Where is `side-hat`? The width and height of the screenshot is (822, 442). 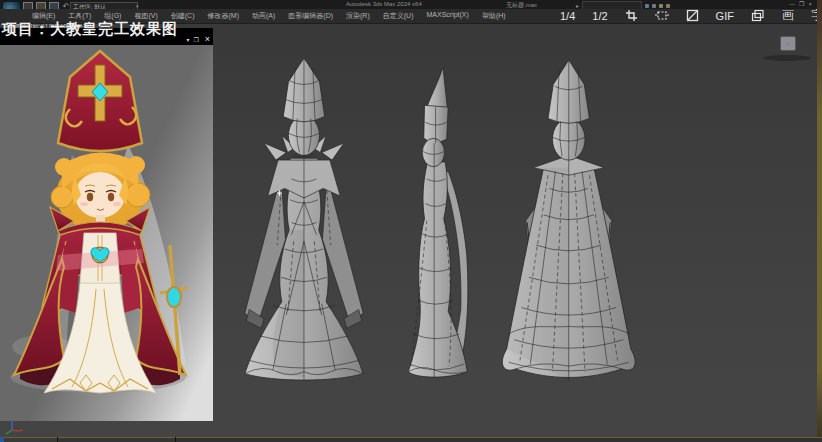
side-hat is located at coordinates (436, 124).